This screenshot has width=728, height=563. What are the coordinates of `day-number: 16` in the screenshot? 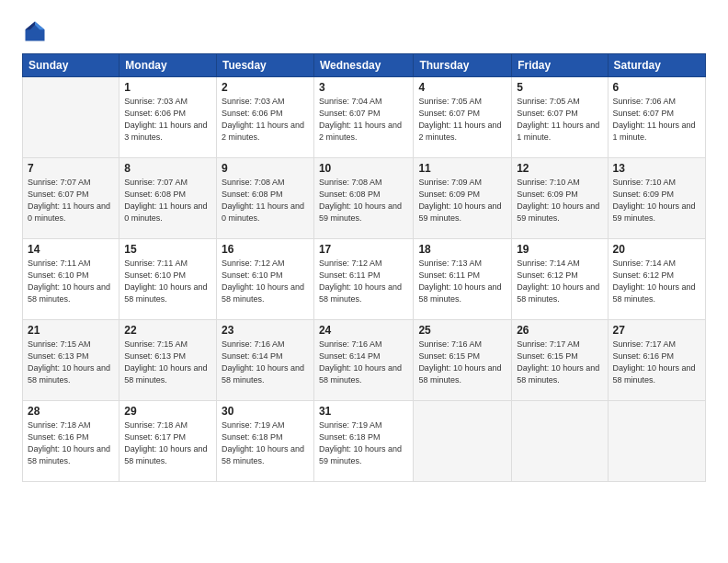 It's located at (265, 249).